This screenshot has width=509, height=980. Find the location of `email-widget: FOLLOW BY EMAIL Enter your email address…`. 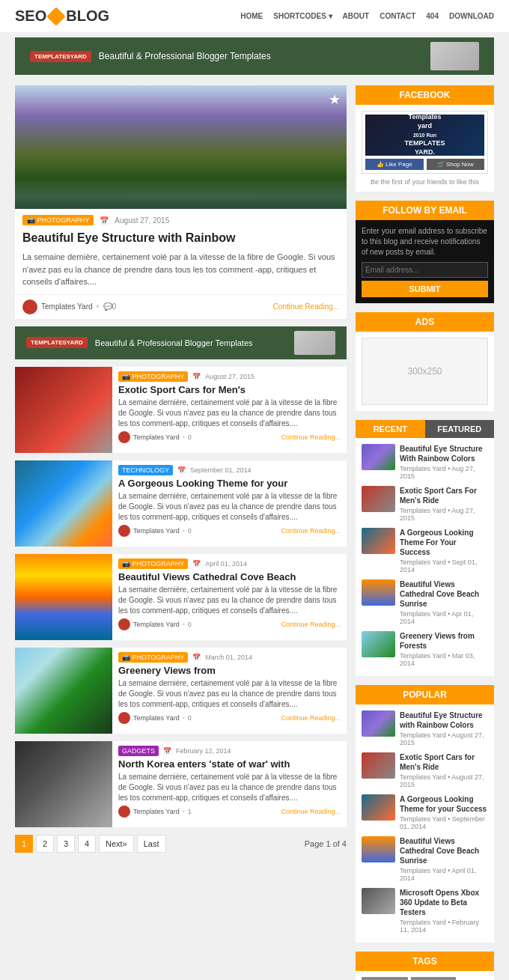

email-widget: FOLLOW BY EMAIL Enter your email address… is located at coordinates (425, 252).